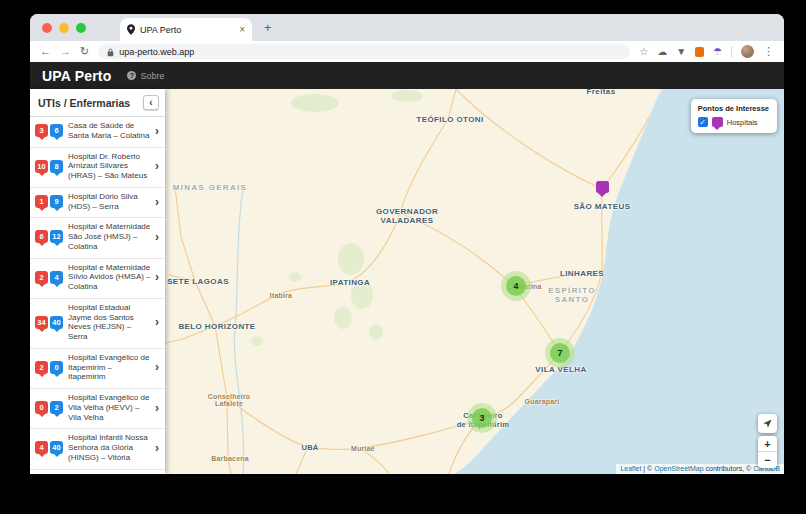  I want to click on poi-option-label: Hospitais, so click(742, 122).